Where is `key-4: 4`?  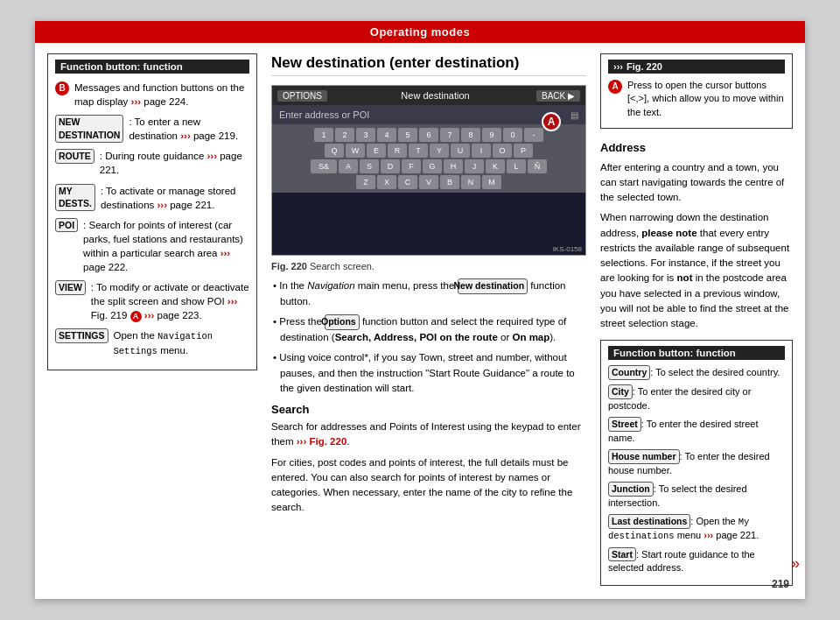 key-4: 4 is located at coordinates (387, 135).